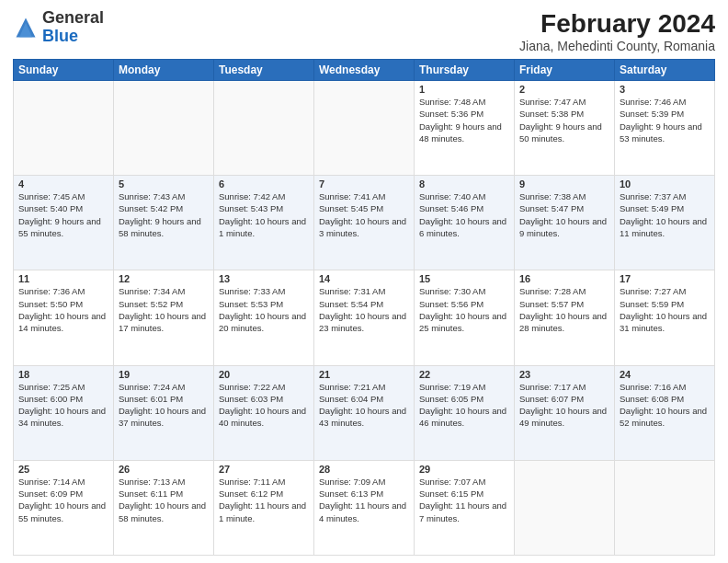 This screenshot has height=563, width=728. Describe the element at coordinates (74, 28) in the screenshot. I see `logo-text: General Blue` at that location.